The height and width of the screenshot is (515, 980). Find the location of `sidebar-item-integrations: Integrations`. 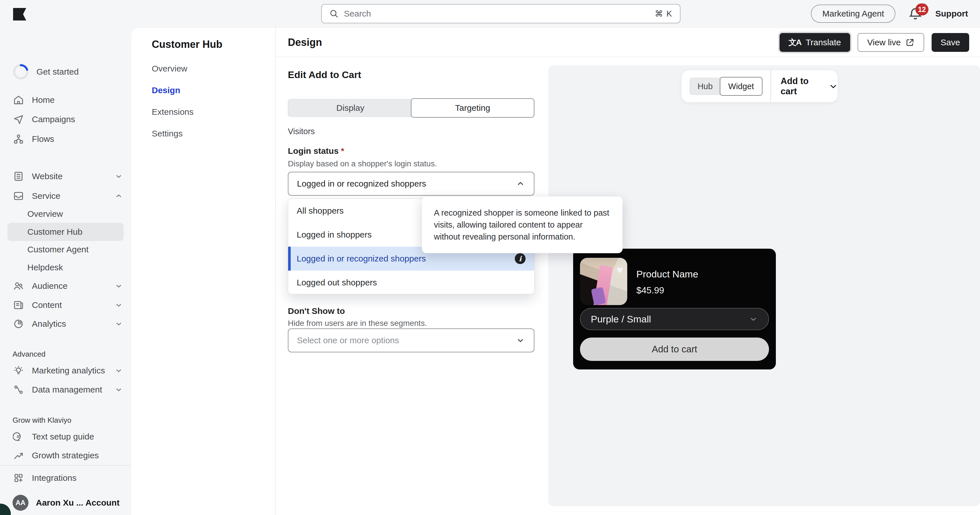

sidebar-item-integrations: Integrations is located at coordinates (65, 478).